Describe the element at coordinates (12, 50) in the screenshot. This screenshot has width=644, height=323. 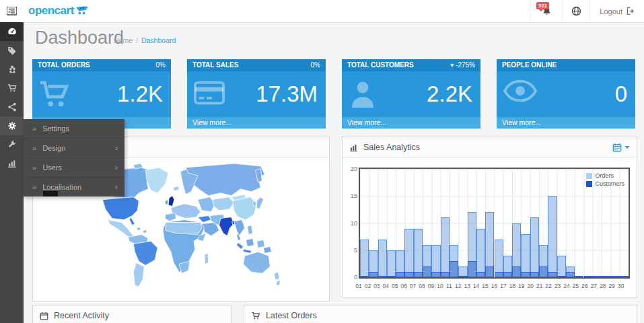
I see `sidebar-item-catalog` at that location.